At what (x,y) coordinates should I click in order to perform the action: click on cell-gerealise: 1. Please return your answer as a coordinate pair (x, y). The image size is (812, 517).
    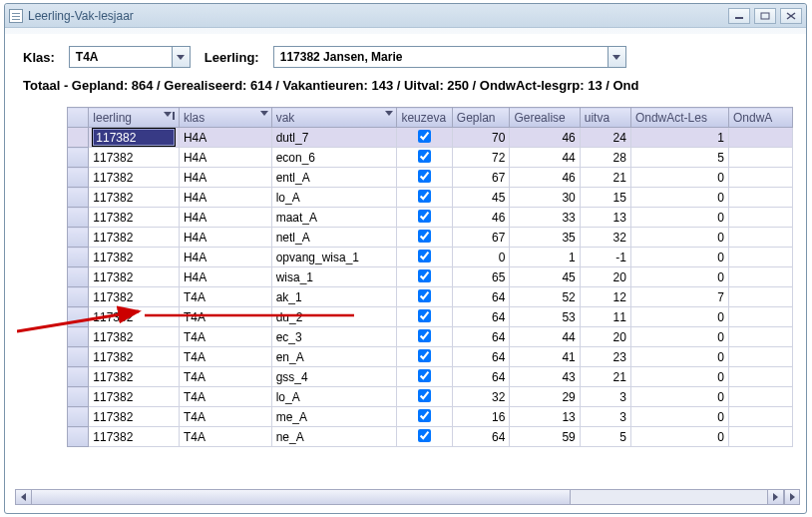
    Looking at the image, I should click on (545, 258).